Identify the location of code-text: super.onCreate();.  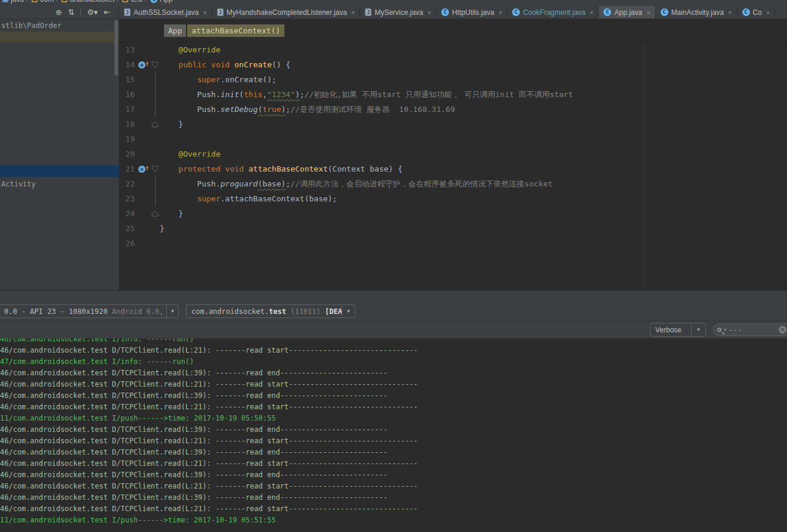
(473, 80).